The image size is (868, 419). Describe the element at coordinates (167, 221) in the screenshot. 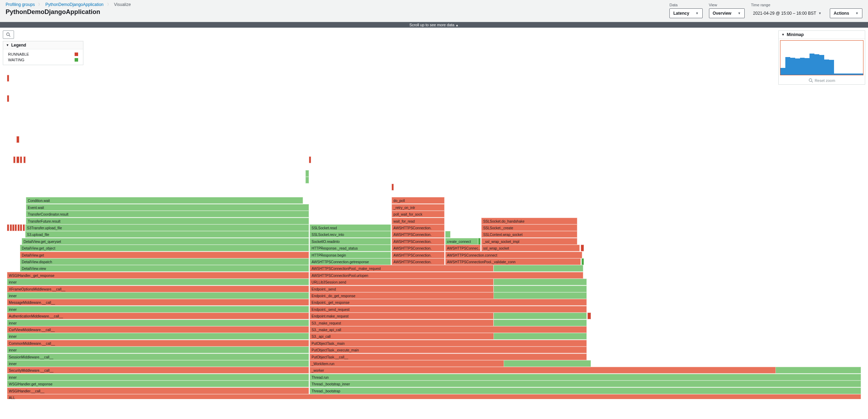

I see `flame-frame: TransferFuture.result` at that location.